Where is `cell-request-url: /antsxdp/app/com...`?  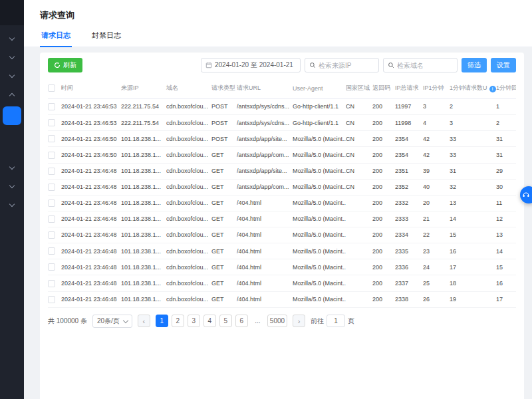 cell-request-url: /antsxdp/app/com... is located at coordinates (265, 155).